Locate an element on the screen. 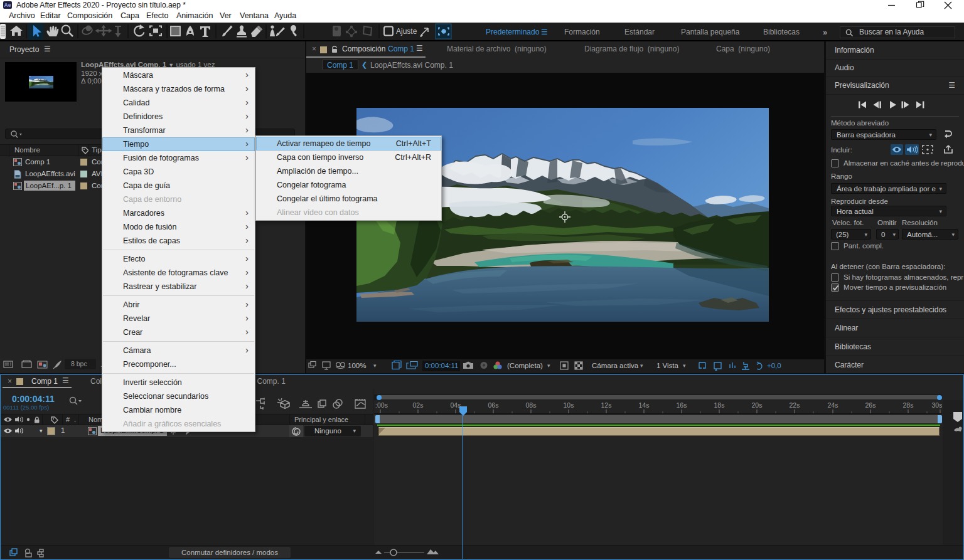  svg-text: 20s is located at coordinates (757, 405).